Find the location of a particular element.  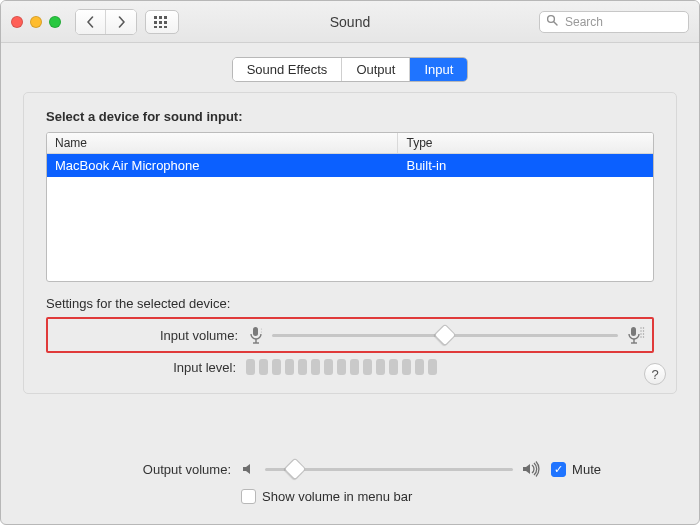

minimize-button is located at coordinates (36, 22).